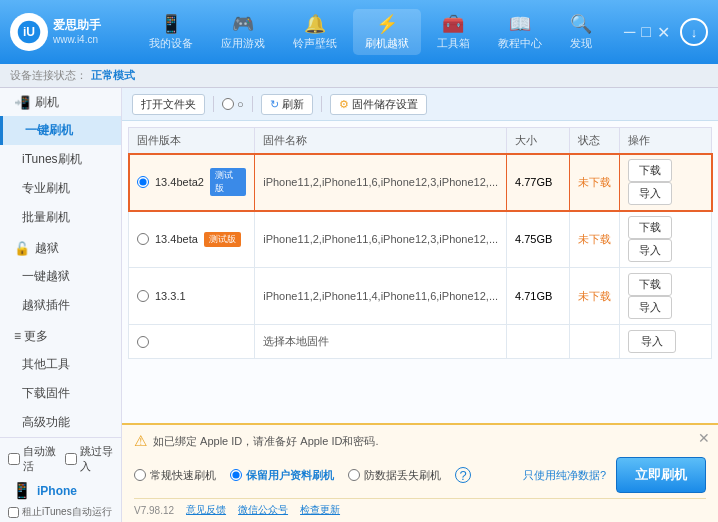 Image resolution: width=718 pixels, height=522 pixels. I want to click on nav-item-my-device: 📱 我的设备, so click(171, 32).